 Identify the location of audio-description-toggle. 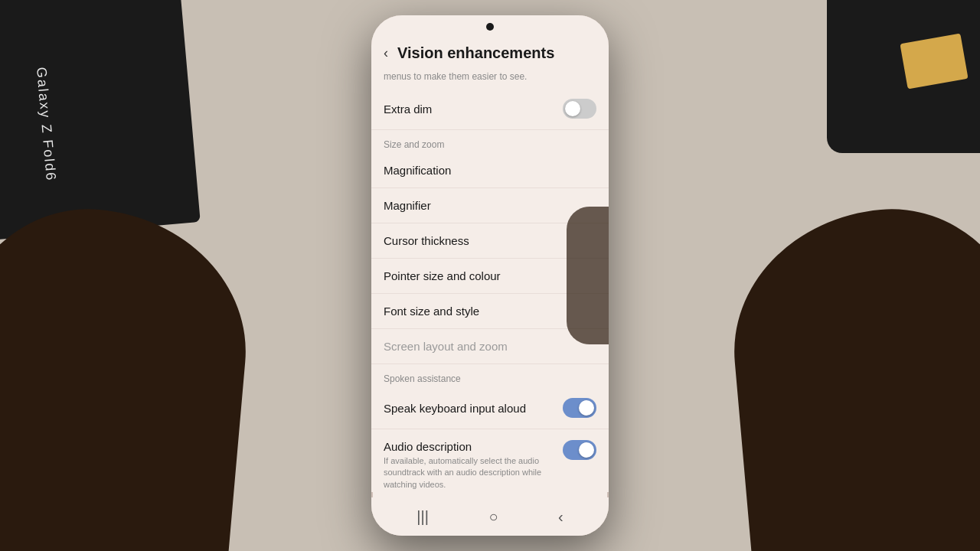
(580, 450).